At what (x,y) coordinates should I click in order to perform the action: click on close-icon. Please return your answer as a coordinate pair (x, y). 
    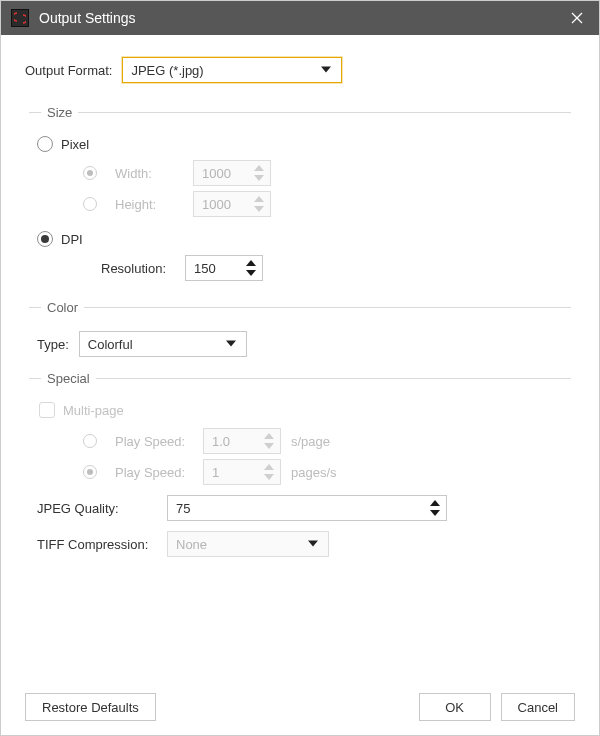
    Looking at the image, I should click on (577, 18).